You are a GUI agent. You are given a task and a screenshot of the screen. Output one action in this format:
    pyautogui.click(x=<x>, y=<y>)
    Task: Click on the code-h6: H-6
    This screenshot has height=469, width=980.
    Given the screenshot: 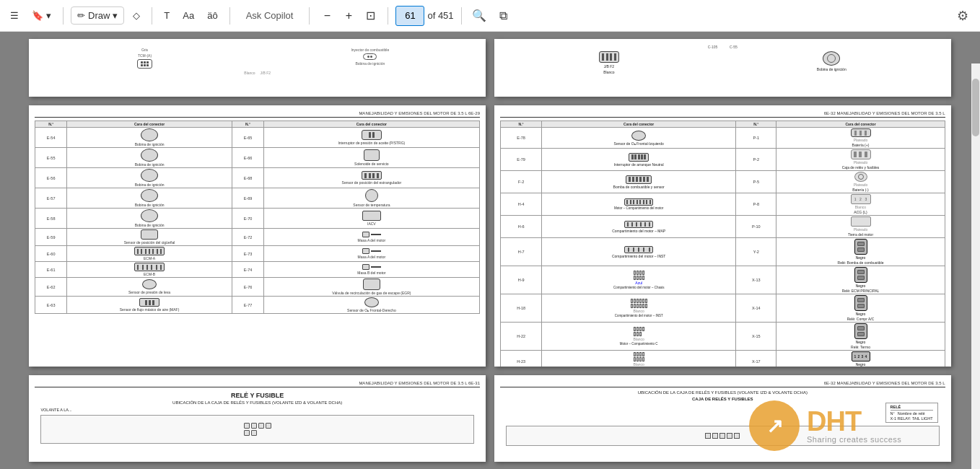 What is the action you would take?
    pyautogui.click(x=521, y=227)
    